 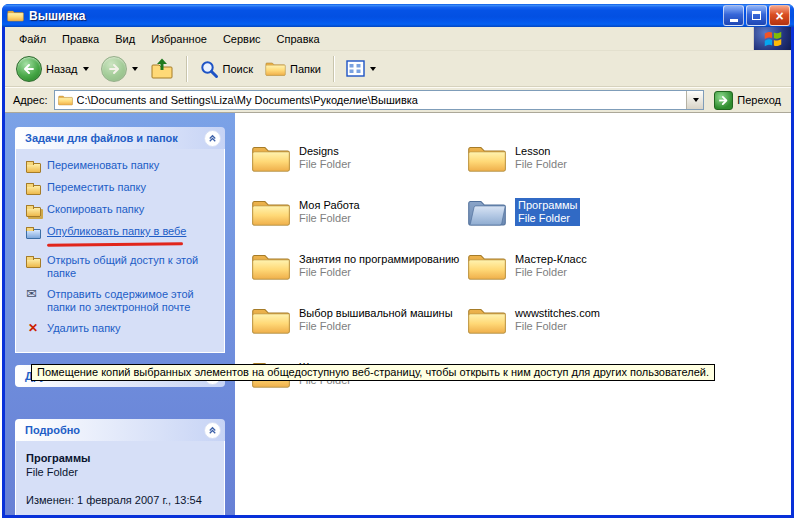 I want to click on file-tile: Lesson File Folder, so click(x=575, y=158).